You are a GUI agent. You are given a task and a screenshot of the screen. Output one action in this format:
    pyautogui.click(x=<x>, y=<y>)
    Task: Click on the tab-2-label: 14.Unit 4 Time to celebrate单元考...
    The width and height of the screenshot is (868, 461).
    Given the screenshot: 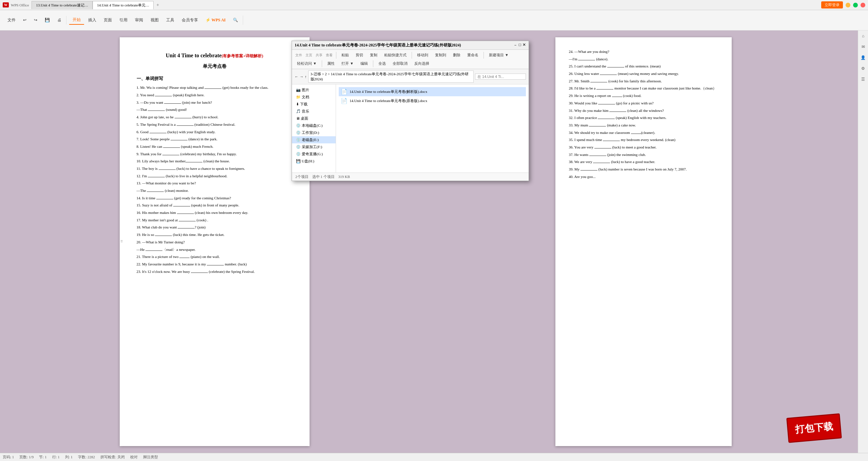 What is the action you would take?
    pyautogui.click(x=124, y=5)
    